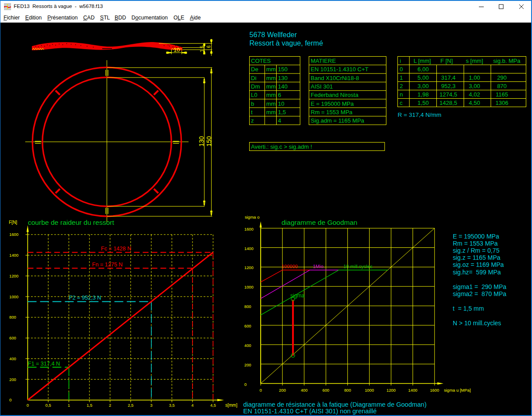  What do you see at coordinates (448, 103) in the screenshot?
I see `svg-text: 1428,5` at bounding box center [448, 103].